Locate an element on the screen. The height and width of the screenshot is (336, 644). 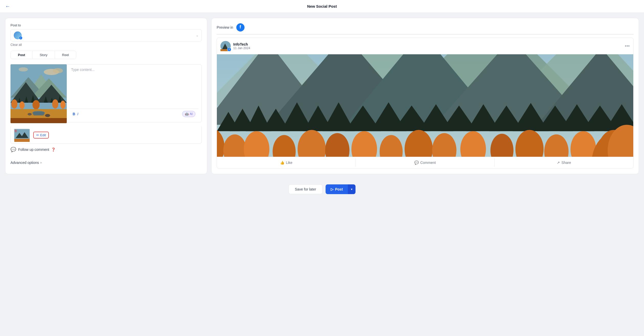
comment-icon-fb: 💬 is located at coordinates (416, 163).